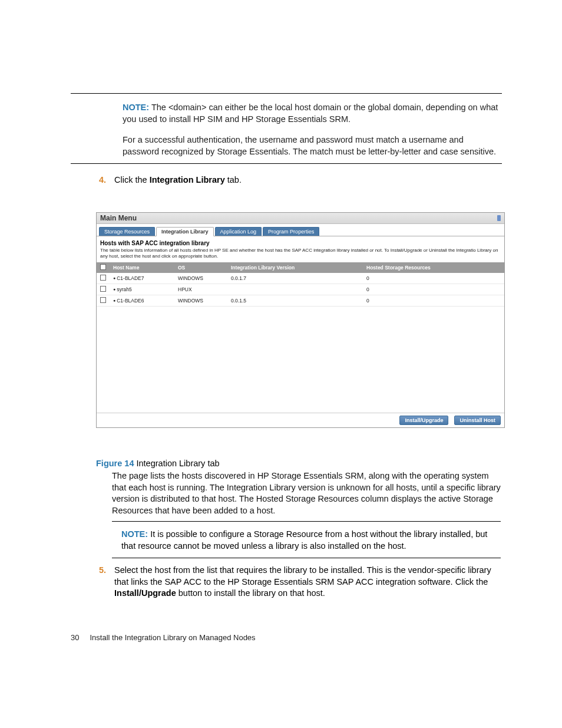 The image size is (562, 728). Describe the element at coordinates (172, 638) in the screenshot. I see `footer-text: Install the Integration Library on Manag…` at that location.